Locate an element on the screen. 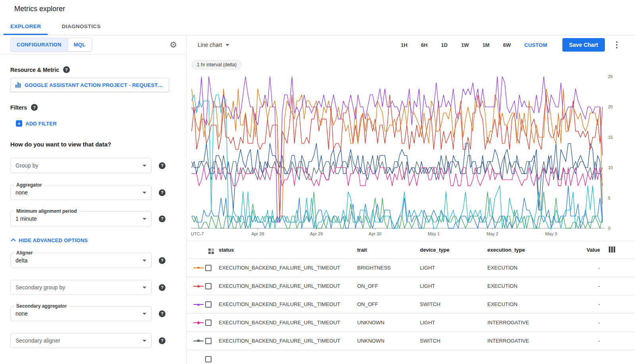 This screenshot has width=635, height=364. table-row: ◆EXECUTION_BACKEND_FAILURE_URL_TIMEOUTUN… is located at coordinates (411, 323).